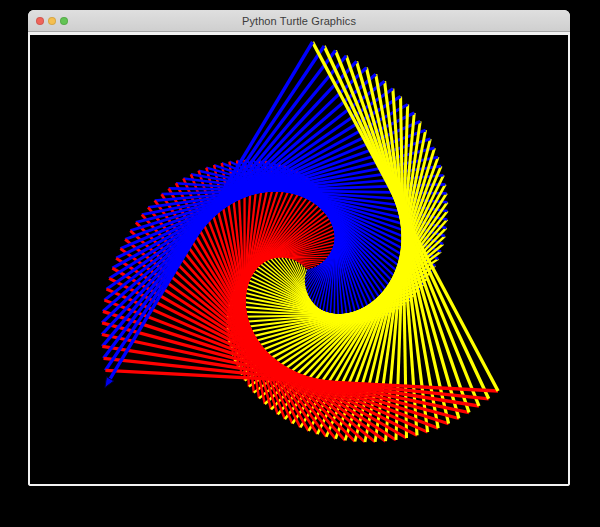 This screenshot has height=527, width=600. What do you see at coordinates (52, 20) in the screenshot?
I see `traffic-lights` at bounding box center [52, 20].